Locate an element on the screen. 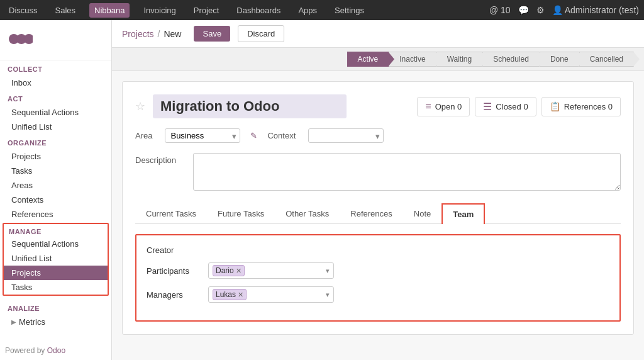 The width and height of the screenshot is (644, 360). external-link-icon: ✎ is located at coordinates (254, 136).